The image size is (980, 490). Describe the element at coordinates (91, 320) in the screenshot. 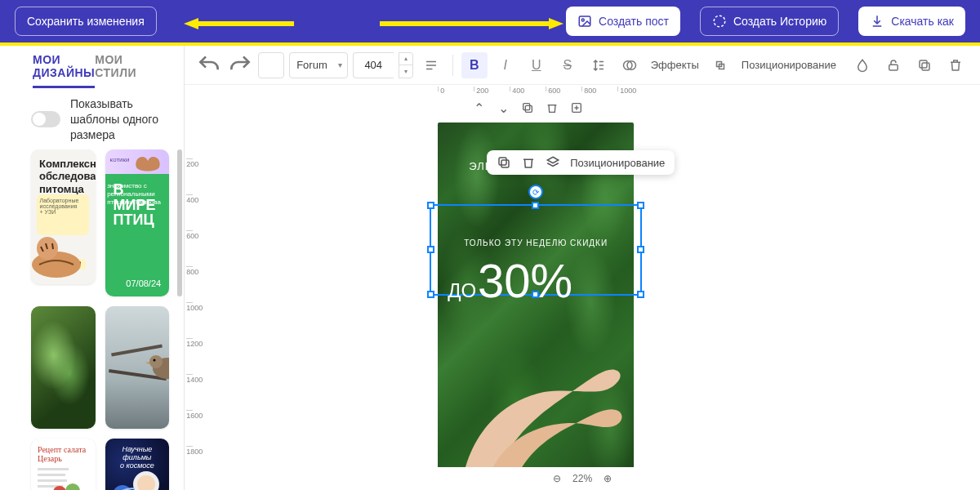

I see `designs-scroll: Комплексное обследование питомца - 30% Л…` at that location.